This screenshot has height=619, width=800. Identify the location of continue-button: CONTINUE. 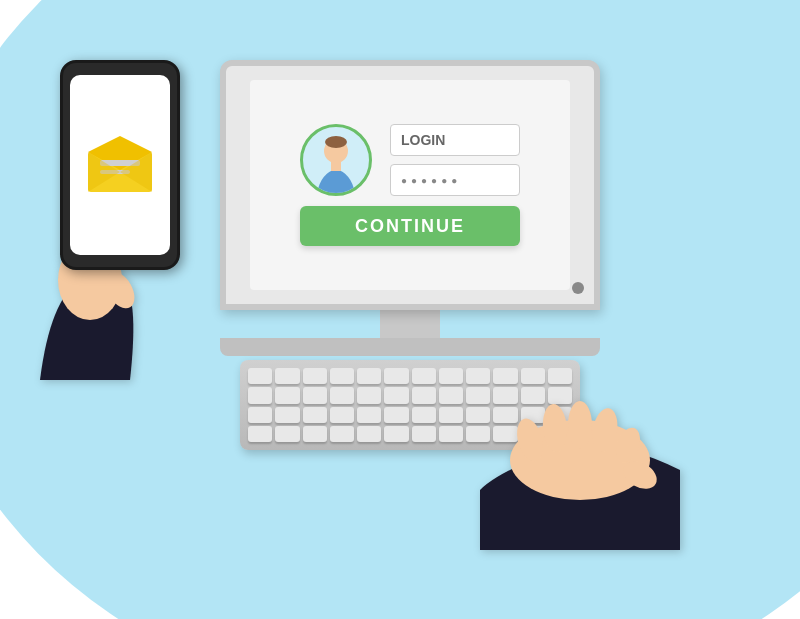
(410, 226).